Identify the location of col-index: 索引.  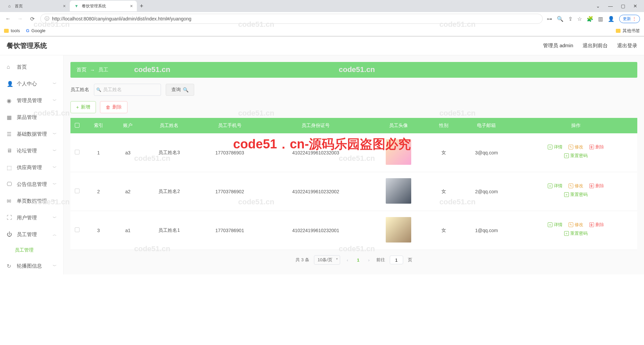
(99, 126).